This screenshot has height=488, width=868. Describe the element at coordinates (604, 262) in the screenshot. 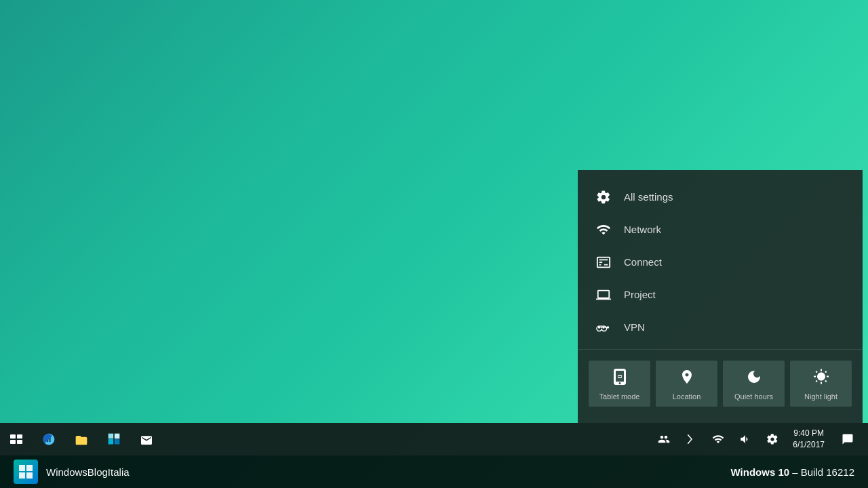

I see `connect-icon` at that location.